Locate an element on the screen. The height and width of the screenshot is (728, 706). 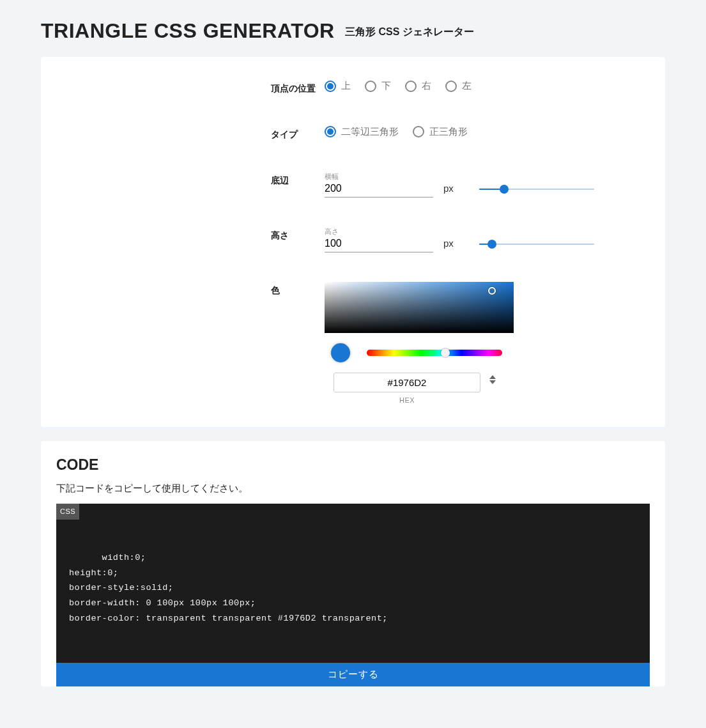
vertex-radio-up: 上 is located at coordinates (337, 86).